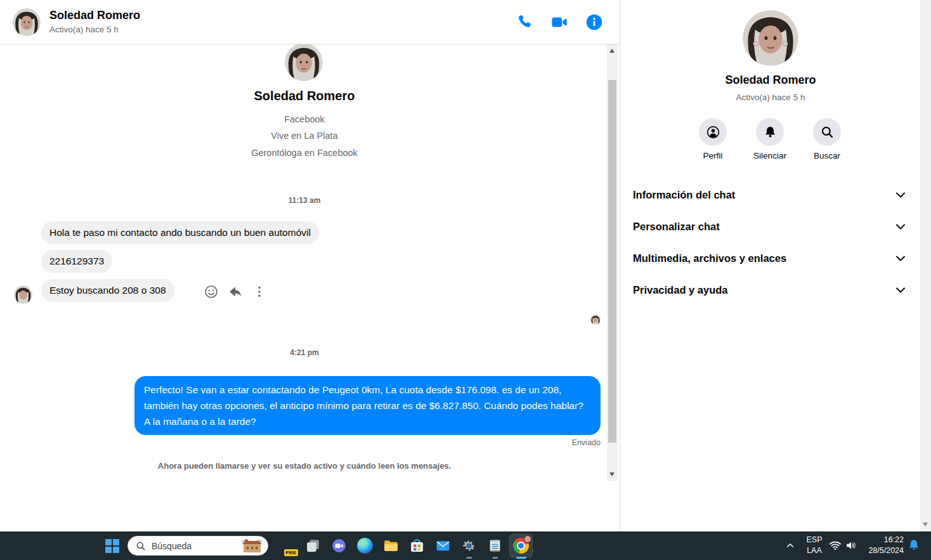  What do you see at coordinates (771, 226) in the screenshot?
I see `section-customize-chat: Personalizar chat` at bounding box center [771, 226].